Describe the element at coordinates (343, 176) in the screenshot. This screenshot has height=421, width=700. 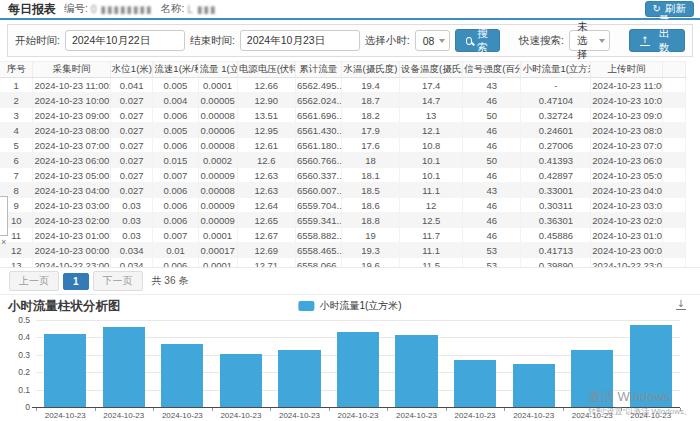
I see `table-row: 72024-10-23 05:00:000.0270.0070.0000912.…` at that location.